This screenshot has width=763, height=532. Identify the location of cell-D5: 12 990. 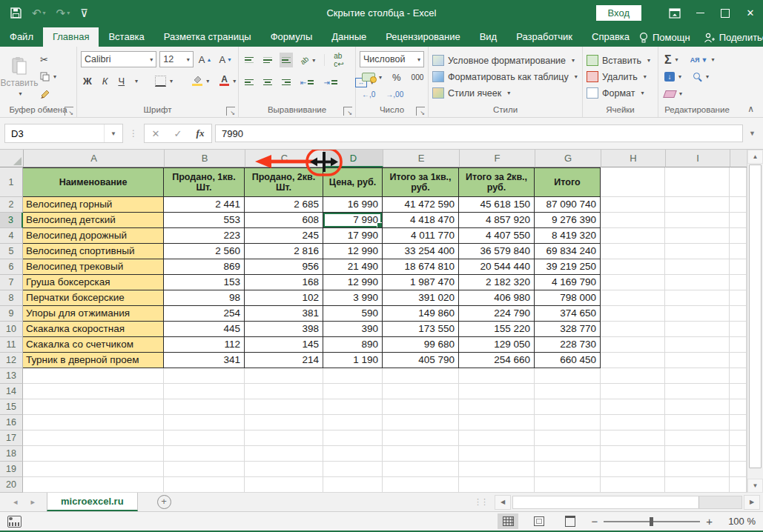
(353, 252).